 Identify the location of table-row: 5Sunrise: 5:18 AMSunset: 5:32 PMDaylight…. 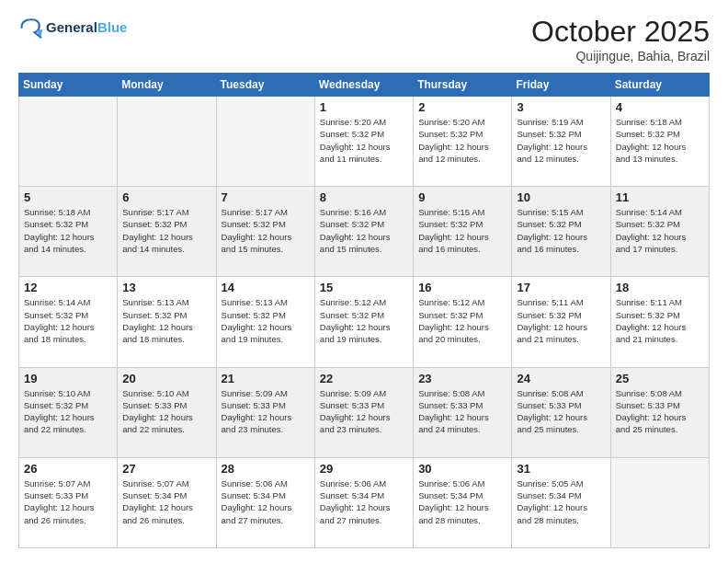
(68, 232).